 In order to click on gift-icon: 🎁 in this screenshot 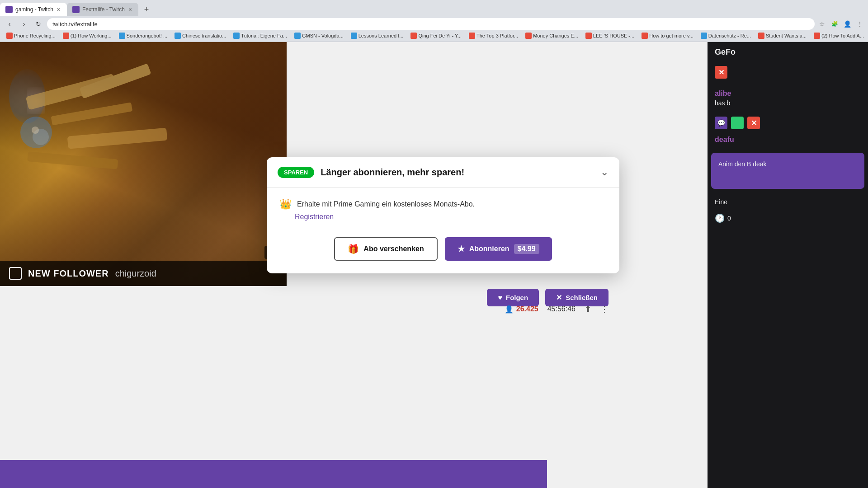, I will do `click(354, 249)`.